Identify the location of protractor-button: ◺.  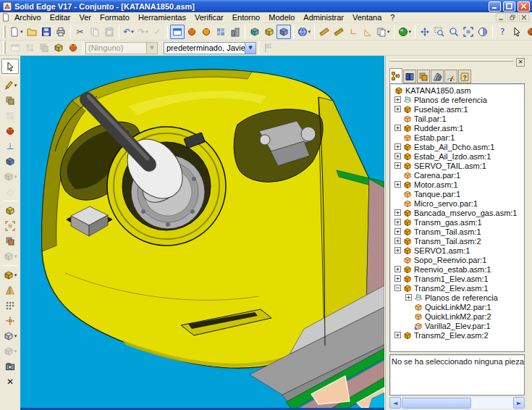
(368, 32).